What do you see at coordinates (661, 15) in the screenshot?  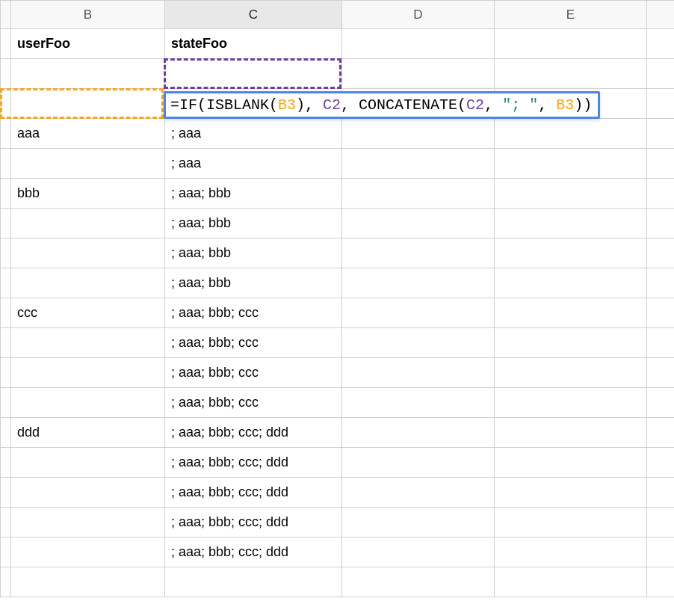 I see `column-header-partial` at bounding box center [661, 15].